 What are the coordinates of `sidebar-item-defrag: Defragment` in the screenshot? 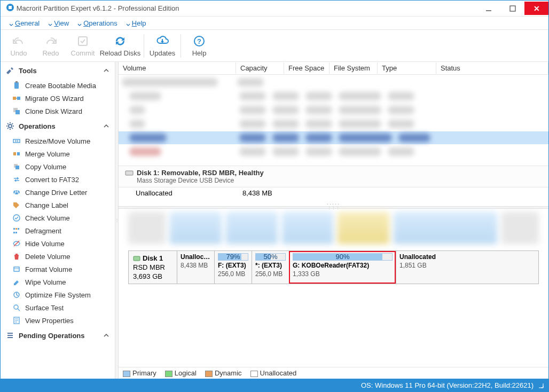 It's located at (58, 231).